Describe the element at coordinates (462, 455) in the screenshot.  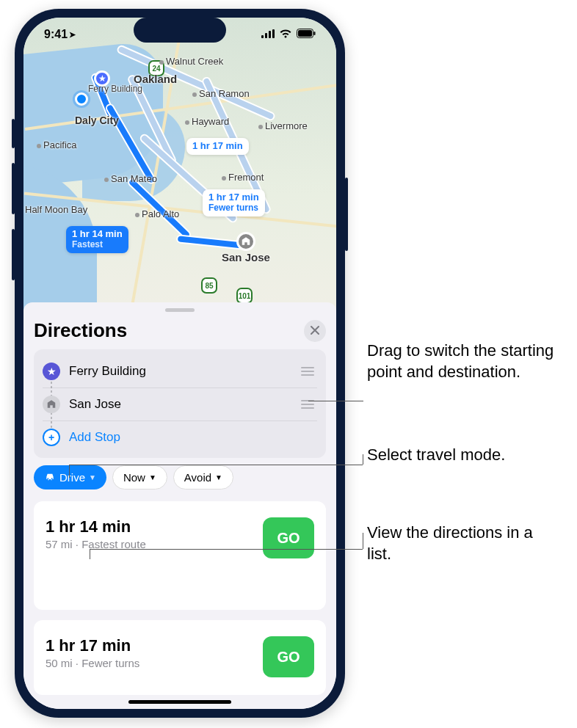
I see `annotation-mode: Select travel mode.` at that location.